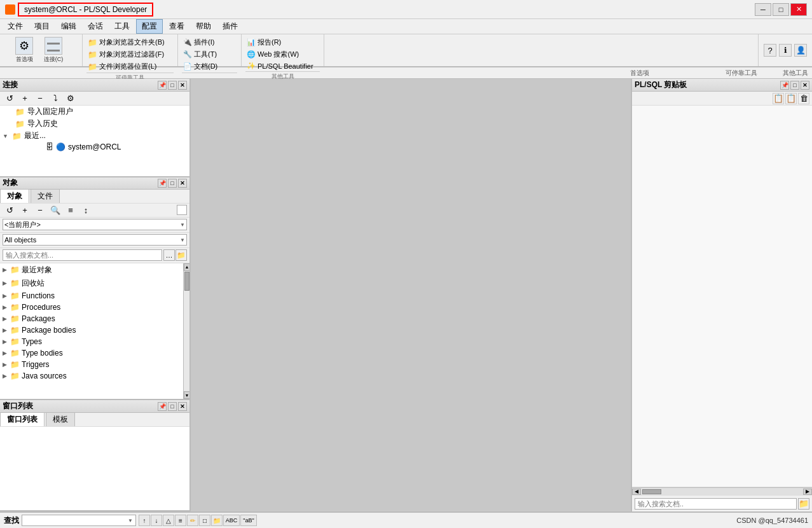  What do you see at coordinates (92, 319) in the screenshot?
I see `tree-item-packages: ▶ 📁 Packages` at bounding box center [92, 319].